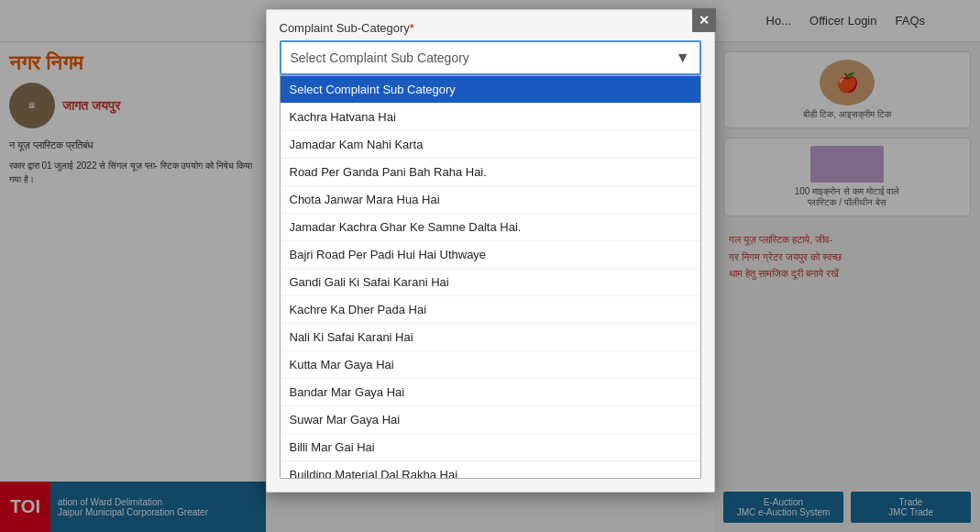 This screenshot has height=532, width=980. Describe the element at coordinates (683, 58) in the screenshot. I see `chevron-down-icon: ▼` at that location.